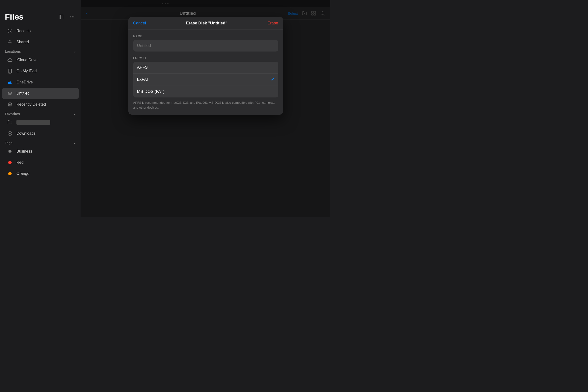 The width and height of the screenshot is (588, 392). I want to click on sidebar-item-ipad: On My iPad, so click(40, 71).